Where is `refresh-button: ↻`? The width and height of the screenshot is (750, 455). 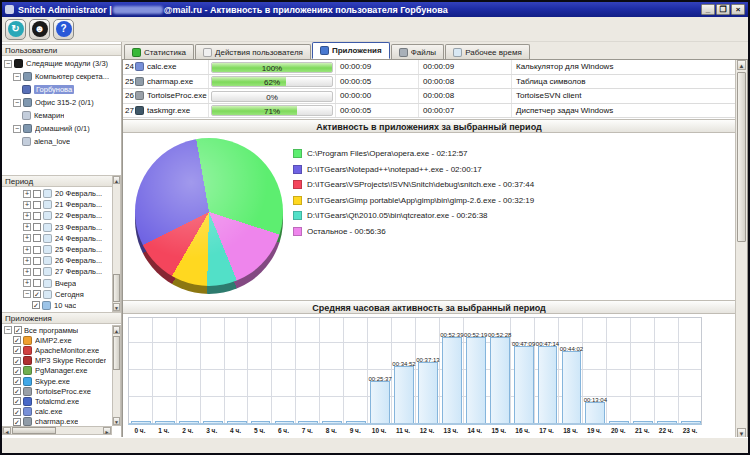
refresh-button: ↻ is located at coordinates (16, 30).